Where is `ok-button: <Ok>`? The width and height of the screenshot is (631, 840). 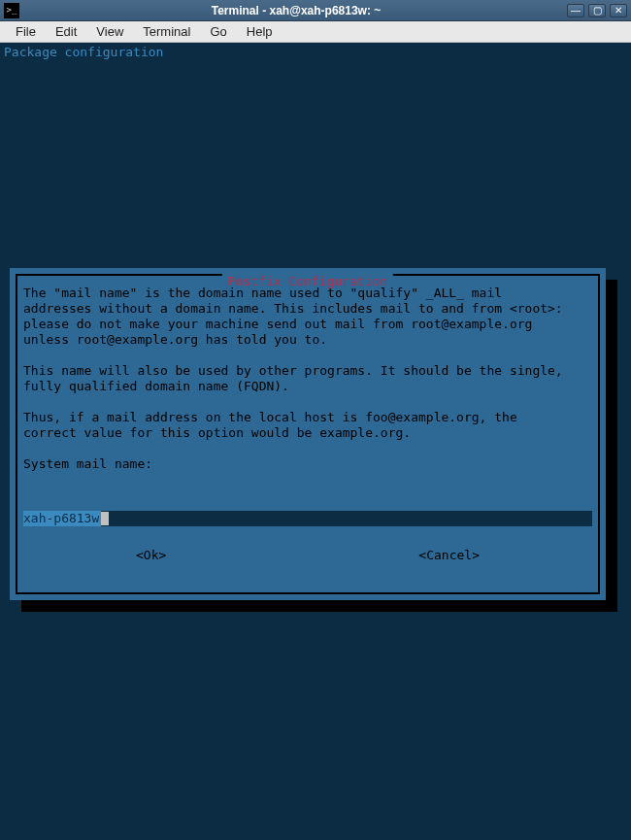 ok-button: <Ok> is located at coordinates (151, 555).